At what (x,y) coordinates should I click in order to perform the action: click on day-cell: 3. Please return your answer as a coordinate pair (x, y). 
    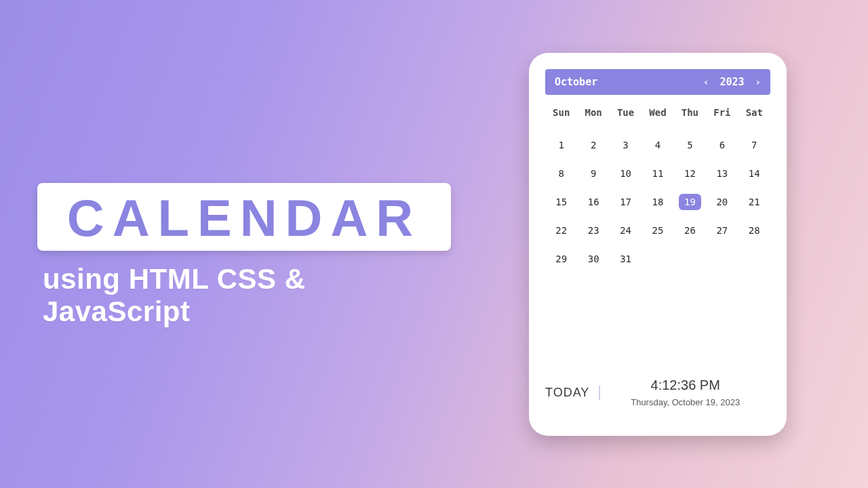
    Looking at the image, I should click on (625, 145).